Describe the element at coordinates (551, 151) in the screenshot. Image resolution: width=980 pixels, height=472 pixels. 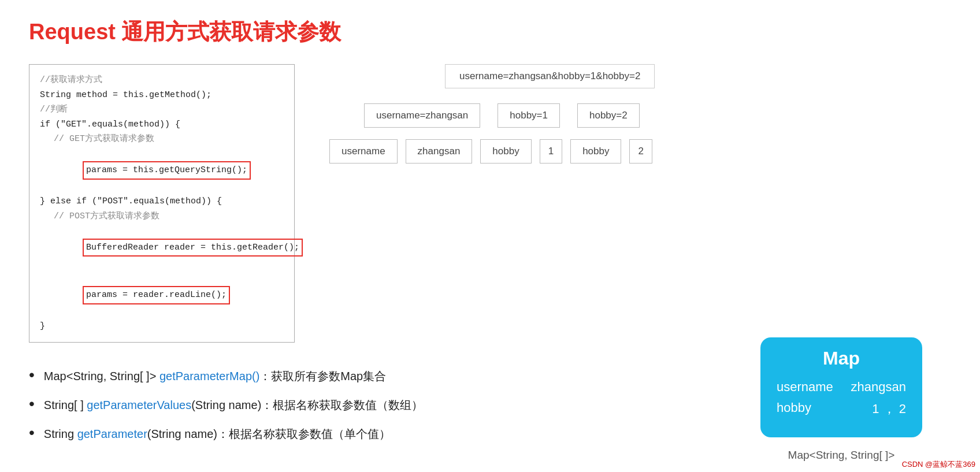
I see `param-1-val: 1` at that location.